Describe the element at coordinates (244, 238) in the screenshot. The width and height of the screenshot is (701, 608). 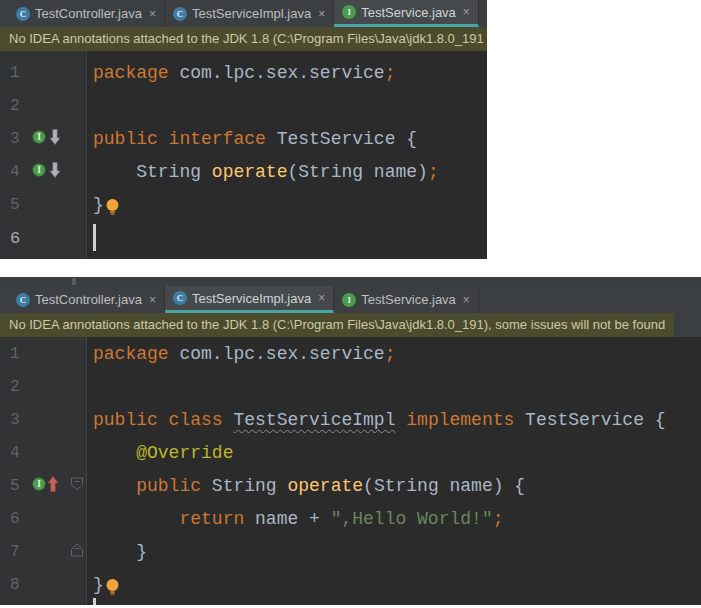
I see `code-line: 6` at that location.